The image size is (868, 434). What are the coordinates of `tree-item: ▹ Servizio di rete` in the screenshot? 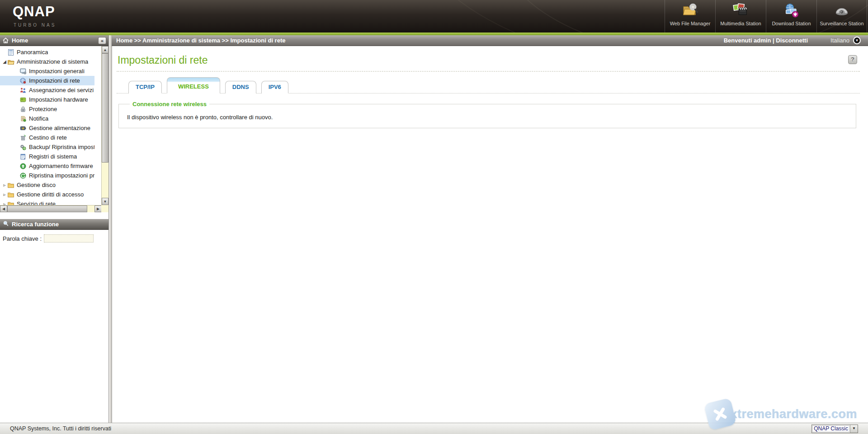 It's located at (47, 202).